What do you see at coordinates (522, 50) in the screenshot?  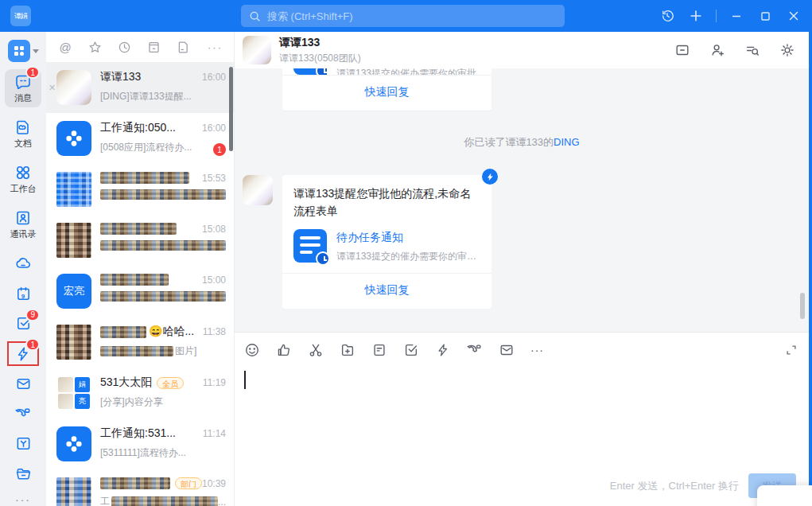 I see `chat-header: 谭谭133 谭谭133(0508团队)` at bounding box center [522, 50].